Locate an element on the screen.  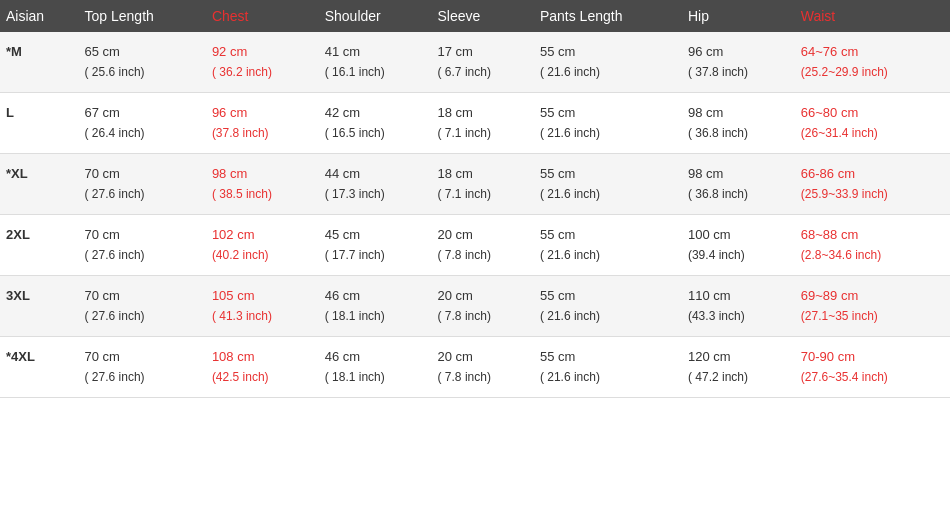
column-header-sleeve: Sleeve is located at coordinates (483, 16).